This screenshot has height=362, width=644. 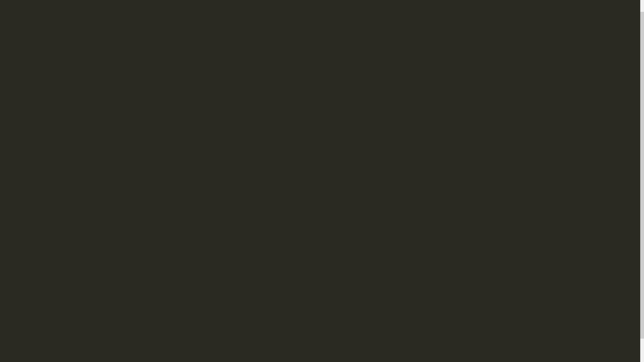 I want to click on scrollbar-thumb, so click(x=642, y=175).